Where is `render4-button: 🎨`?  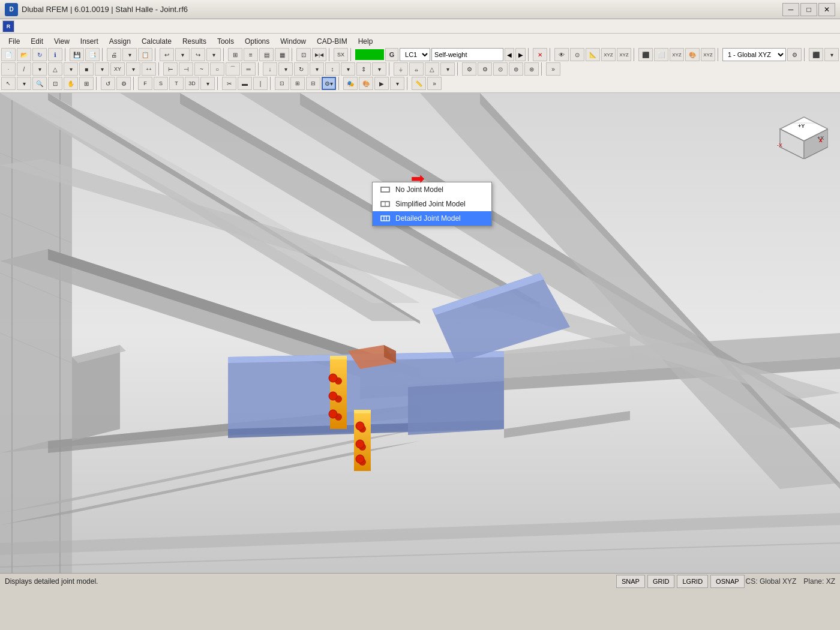
render4-button: 🎨 is located at coordinates (366, 83).